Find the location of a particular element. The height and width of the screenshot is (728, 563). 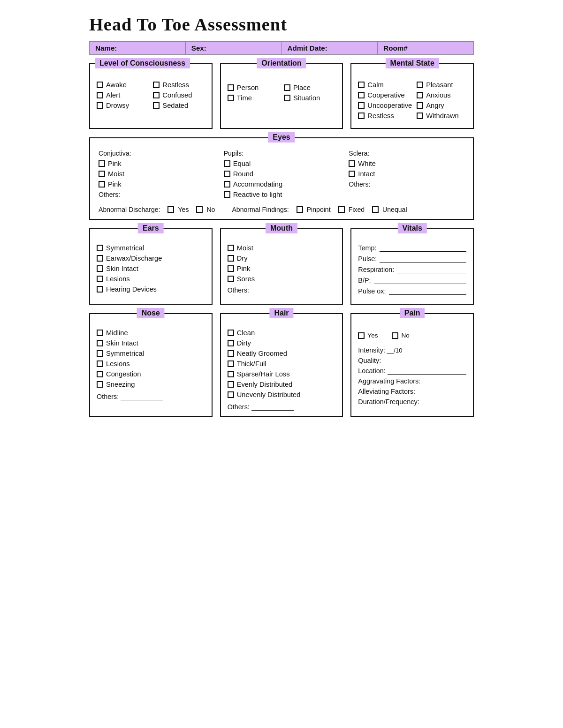

cb-situation: Situation is located at coordinates (310, 98).